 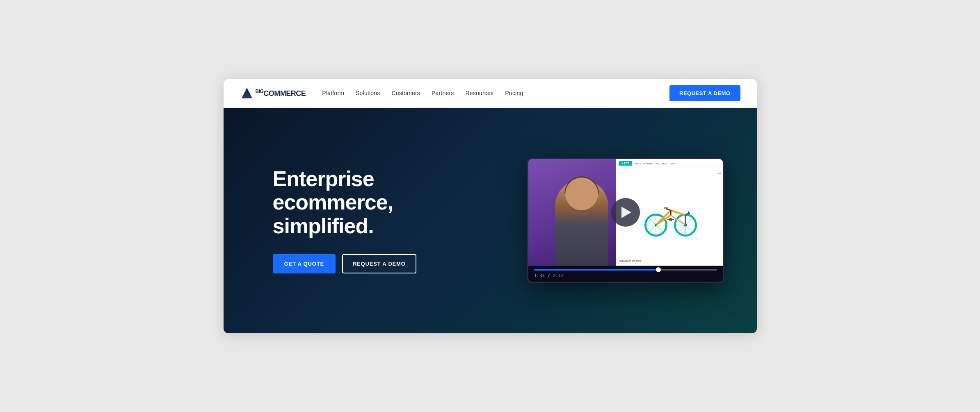 I want to click on video-screen: YETI BIKES APPAREL SALE BLOG STORY, so click(x=626, y=212).